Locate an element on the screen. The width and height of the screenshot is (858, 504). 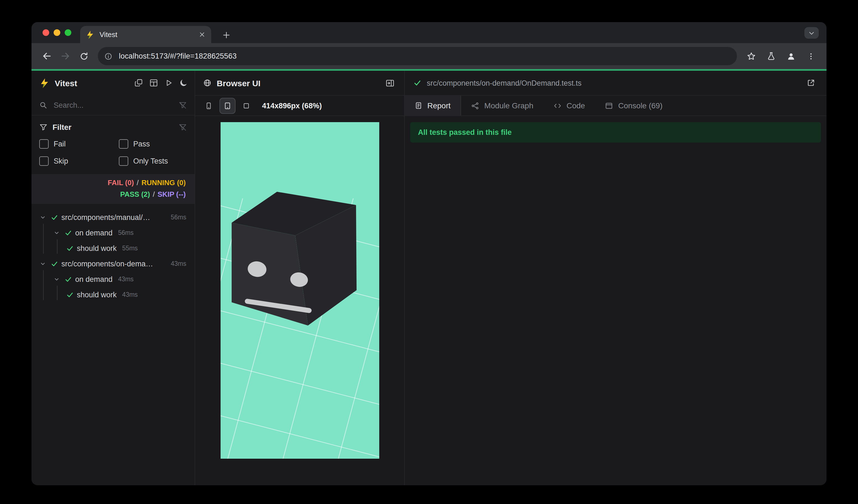
code-icon is located at coordinates (558, 105).